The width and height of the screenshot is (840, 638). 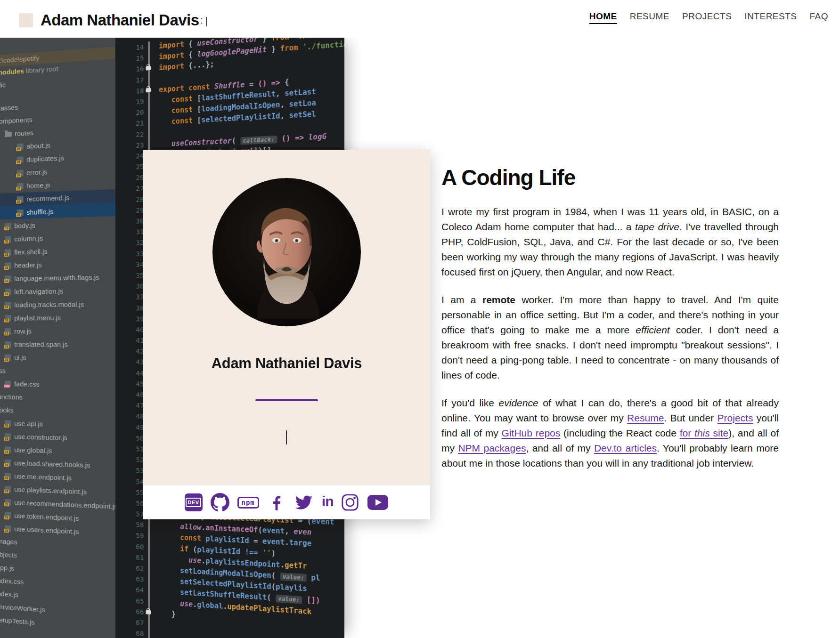 I want to click on tree-item-ui-js: ui.js, so click(x=57, y=358).